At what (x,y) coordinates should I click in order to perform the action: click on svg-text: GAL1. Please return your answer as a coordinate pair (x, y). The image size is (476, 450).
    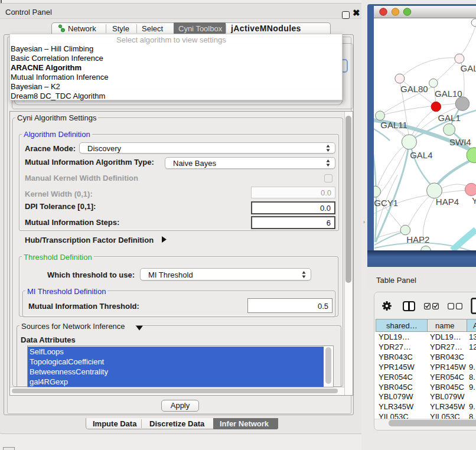
    Looking at the image, I should click on (449, 118).